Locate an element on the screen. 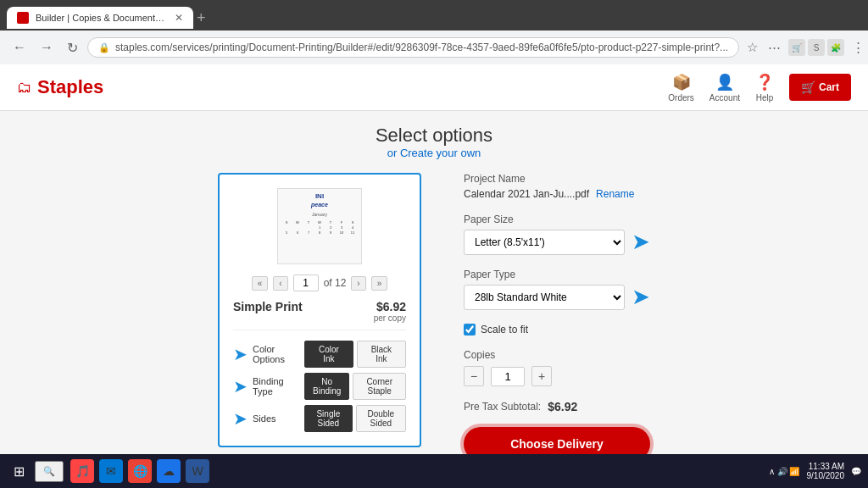  product-price: $6.92 per copy is located at coordinates (390, 312).